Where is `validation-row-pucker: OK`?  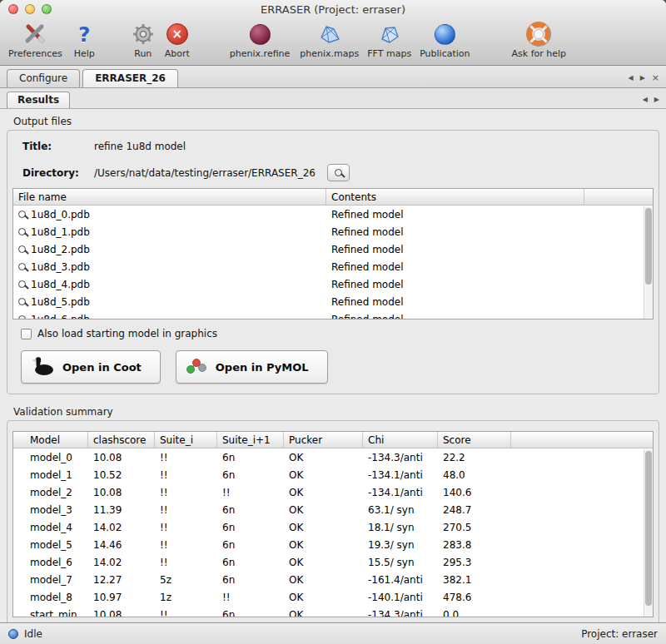 validation-row-pucker: OK is located at coordinates (323, 493).